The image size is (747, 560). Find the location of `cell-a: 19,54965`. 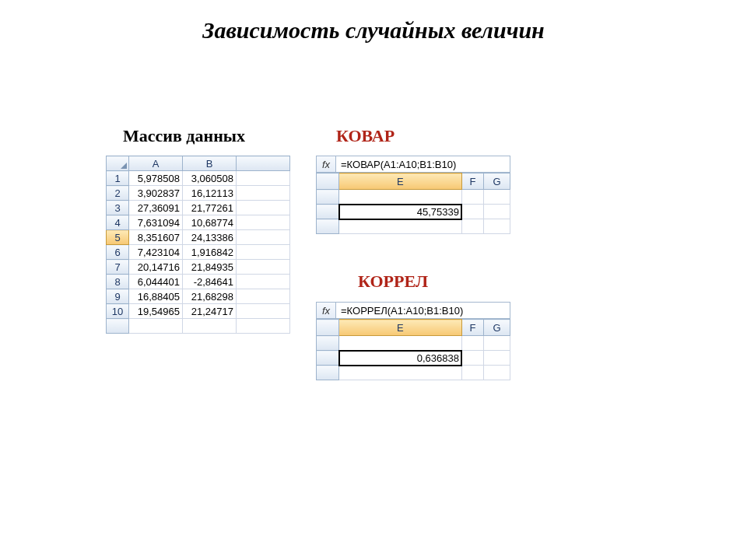

cell-a: 19,54965 is located at coordinates (156, 311).